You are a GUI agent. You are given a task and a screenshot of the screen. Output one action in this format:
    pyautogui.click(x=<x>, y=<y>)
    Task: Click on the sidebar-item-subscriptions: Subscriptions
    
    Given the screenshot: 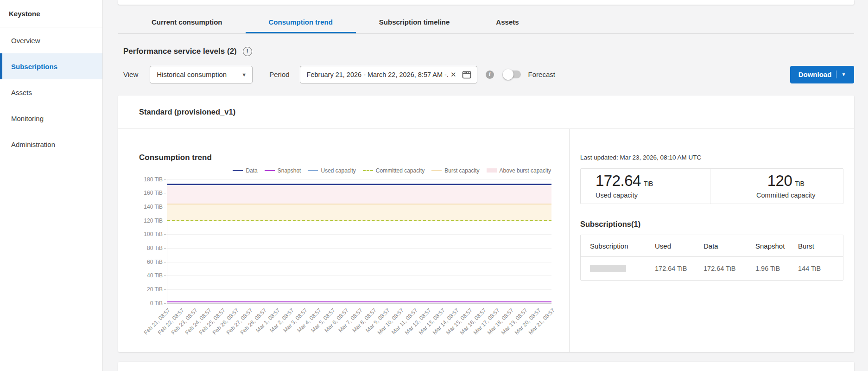 What is the action you would take?
    pyautogui.click(x=51, y=66)
    